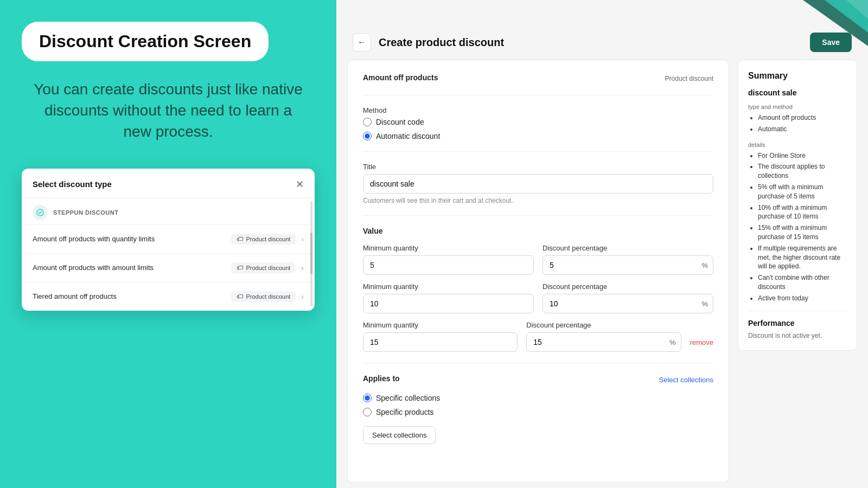  What do you see at coordinates (538, 124) in the screenshot?
I see `method-section: Method Discount code Automatic discount` at bounding box center [538, 124].